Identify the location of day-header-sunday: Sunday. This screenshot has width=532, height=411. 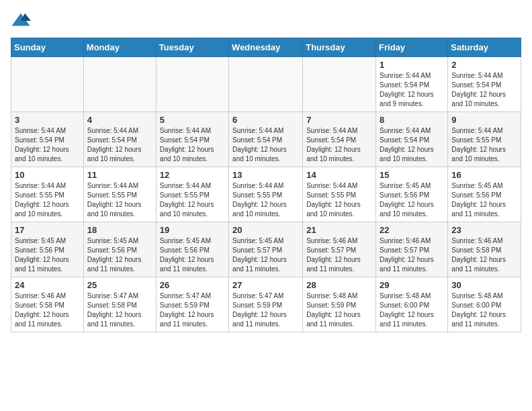
(48, 48).